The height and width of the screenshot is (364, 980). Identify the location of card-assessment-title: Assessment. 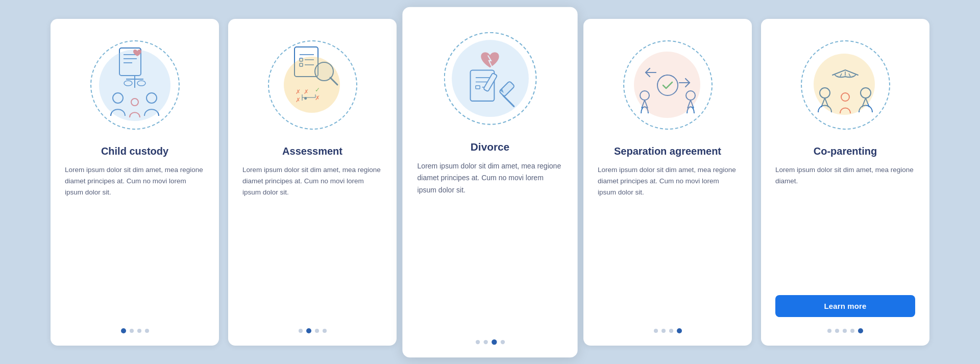
(312, 151).